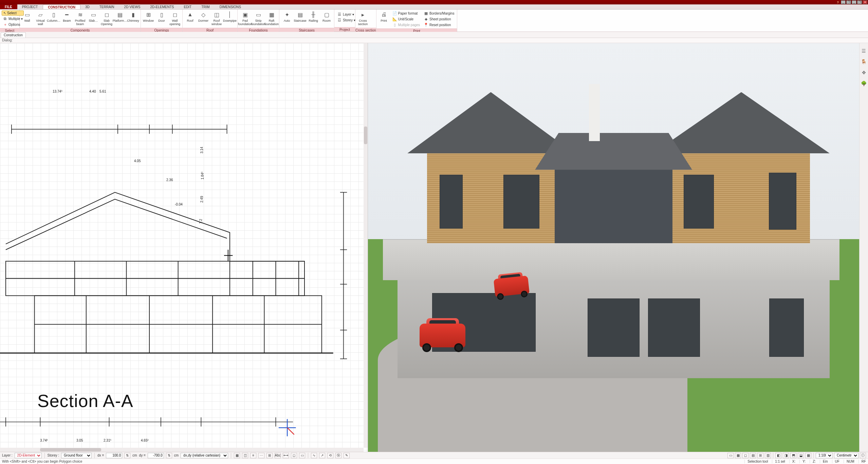 The image size is (868, 464). Describe the element at coordinates (107, 15) in the screenshot. I see `slab-opening-icon: ◻` at that location.